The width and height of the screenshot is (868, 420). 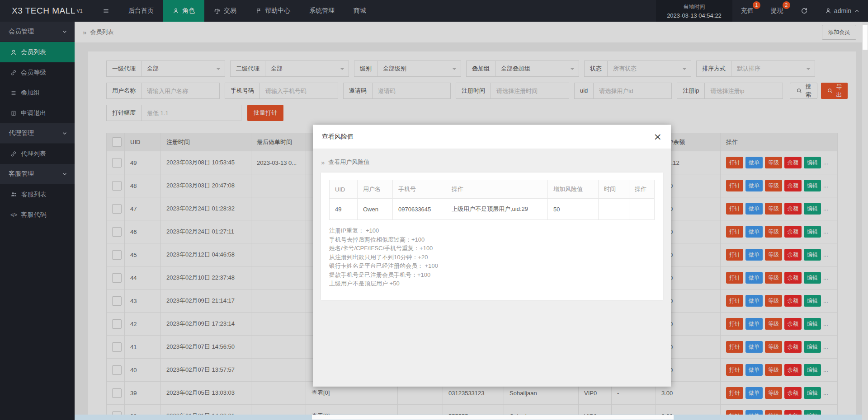 I want to click on risk-rule: 上级用户不是顶层用户 +50, so click(x=492, y=284).